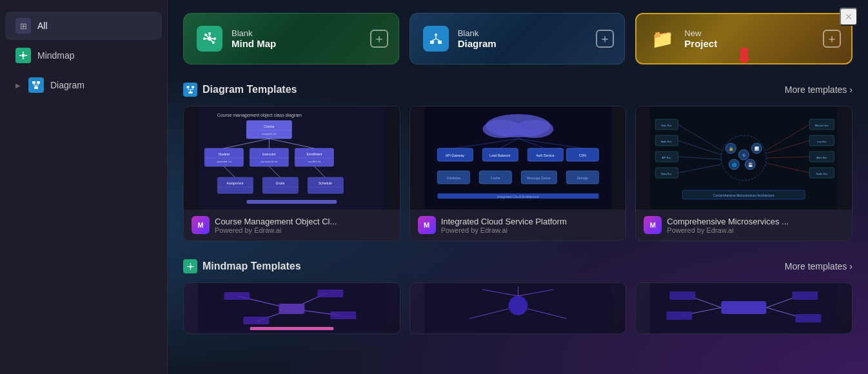  What do you see at coordinates (744, 56) in the screenshot?
I see `arrow-indicator` at bounding box center [744, 56].